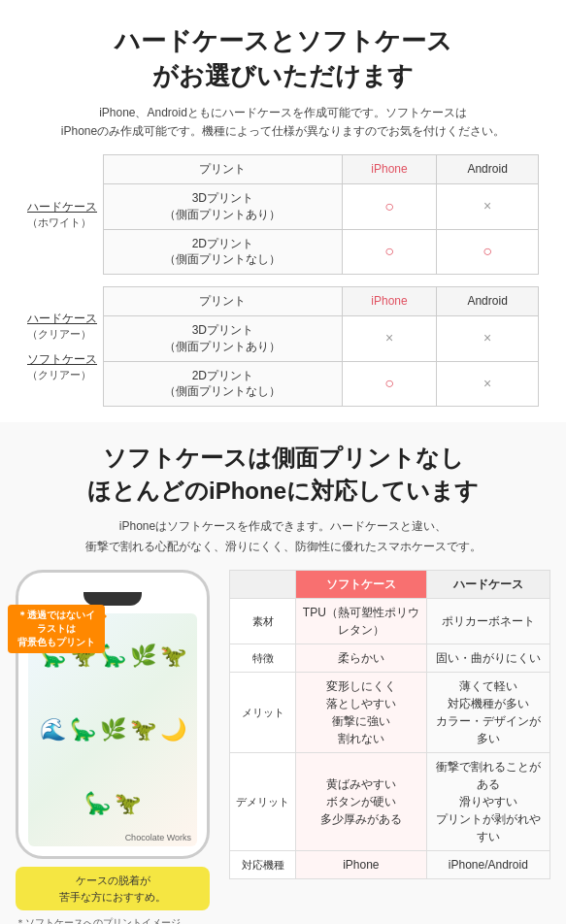 The height and width of the screenshot is (924, 566). Describe the element at coordinates (487, 302) in the screenshot. I see `col-android-header2: Android` at that location.